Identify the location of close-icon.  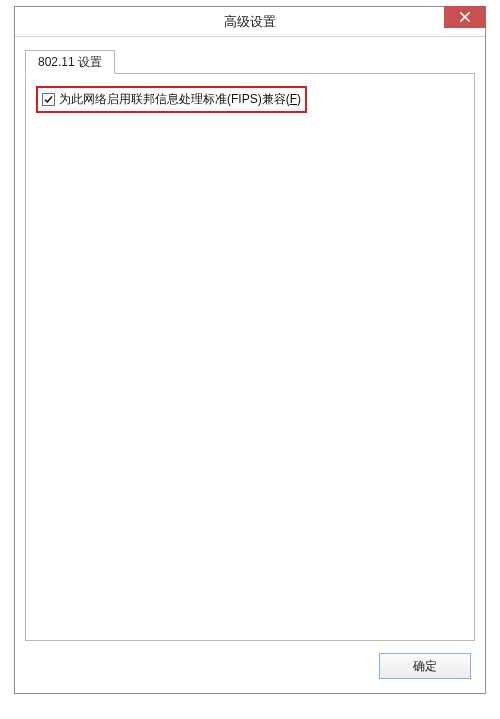
(465, 17).